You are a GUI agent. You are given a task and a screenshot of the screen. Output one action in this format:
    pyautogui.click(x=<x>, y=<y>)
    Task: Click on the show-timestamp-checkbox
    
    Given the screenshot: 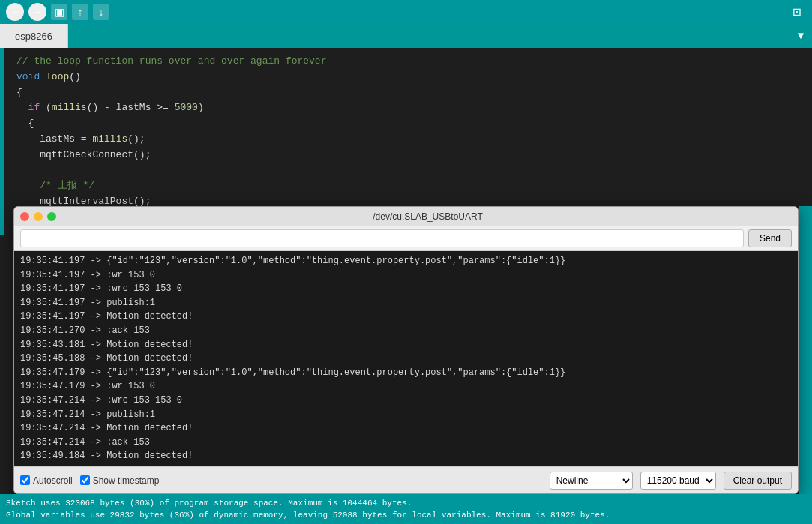 What is the action you would take?
    pyautogui.click(x=85, y=480)
    